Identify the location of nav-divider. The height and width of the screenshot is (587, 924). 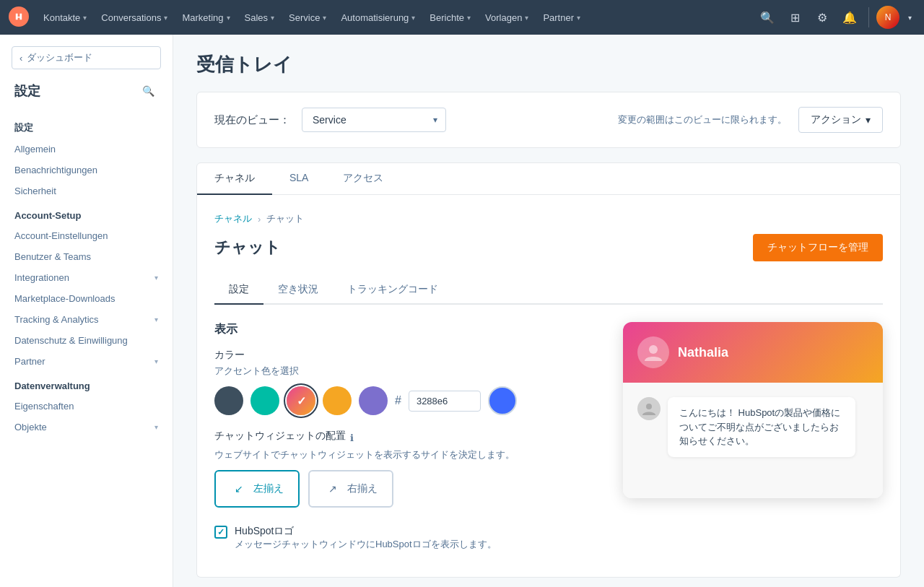
(869, 17).